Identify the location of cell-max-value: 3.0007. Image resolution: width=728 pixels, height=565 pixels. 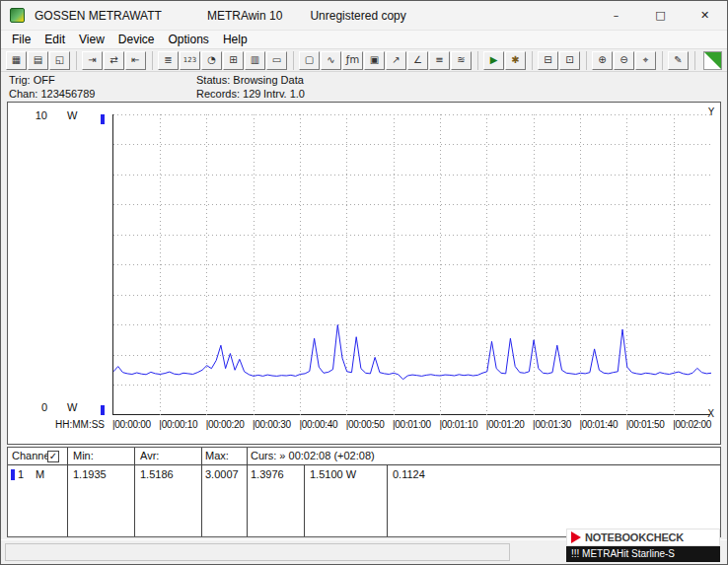
(222, 474).